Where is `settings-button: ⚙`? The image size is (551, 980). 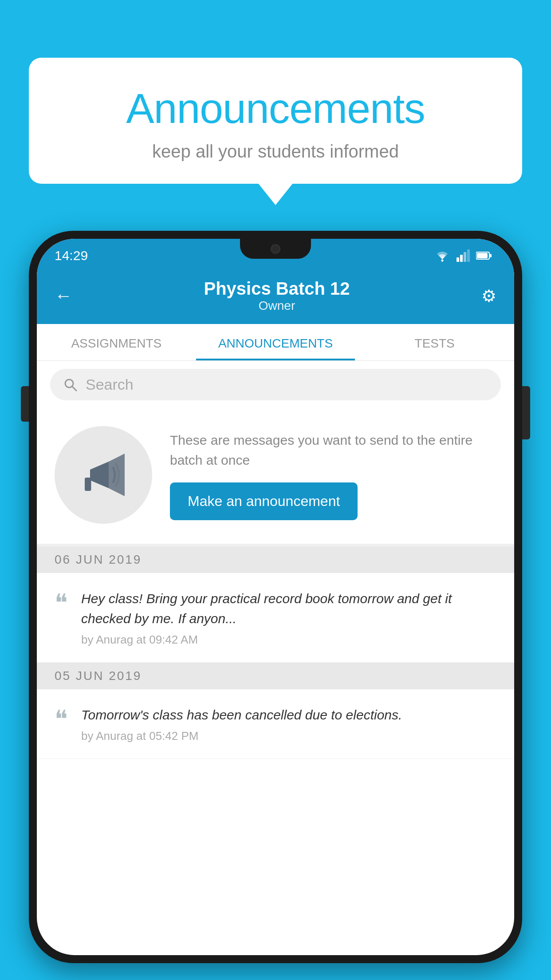
settings-button: ⚙ is located at coordinates (489, 296).